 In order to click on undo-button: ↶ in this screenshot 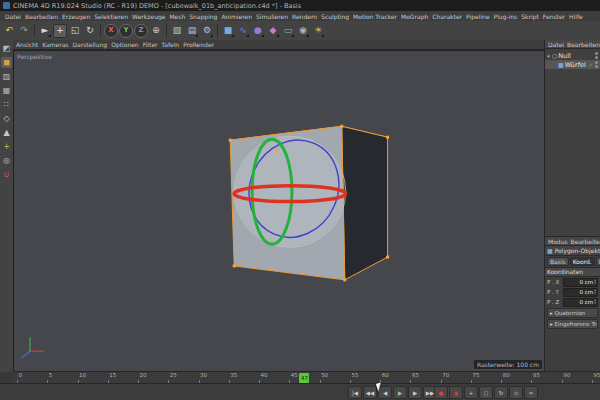, I will do `click(9, 31)`.